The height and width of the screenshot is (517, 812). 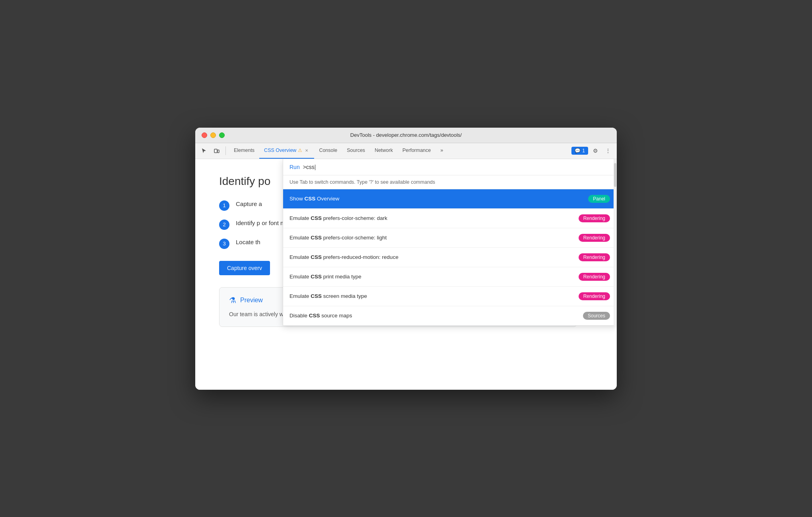 What do you see at coordinates (251, 300) in the screenshot?
I see `preview-label: Preview` at bounding box center [251, 300].